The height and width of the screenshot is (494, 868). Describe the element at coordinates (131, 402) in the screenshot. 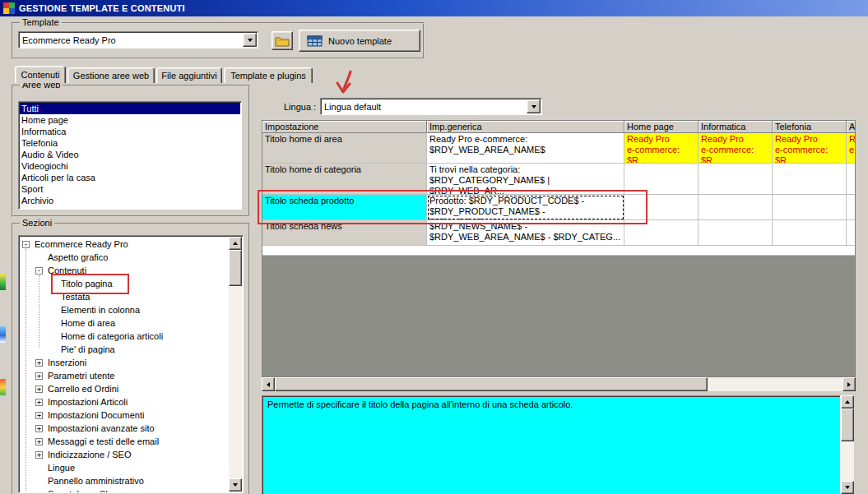

I see `tree-item: +Impostazioni Articoli` at that location.